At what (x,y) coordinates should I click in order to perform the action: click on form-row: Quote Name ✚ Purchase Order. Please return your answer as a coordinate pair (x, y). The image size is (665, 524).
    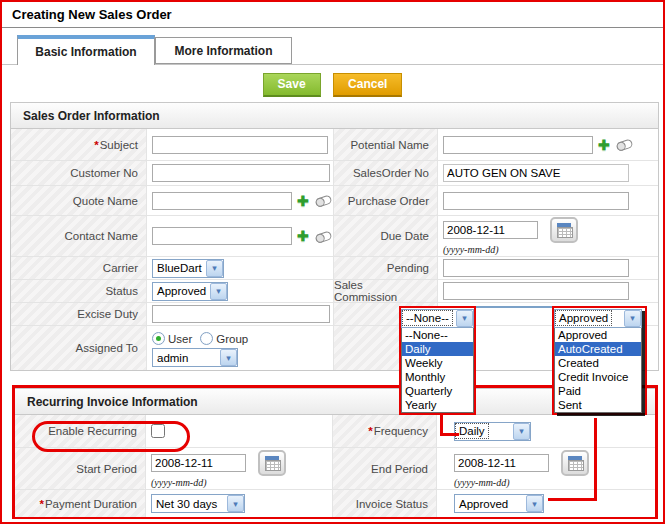
    Looking at the image, I should click on (334, 201).